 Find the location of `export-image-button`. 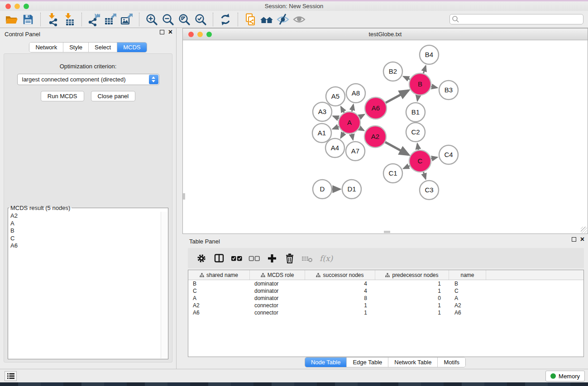

export-image-button is located at coordinates (127, 19).